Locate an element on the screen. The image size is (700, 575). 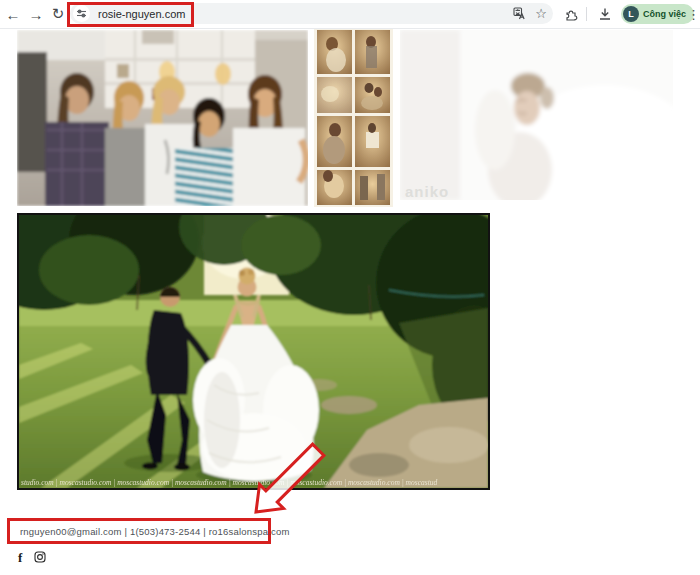
facebook-icon: f is located at coordinates (20, 558).